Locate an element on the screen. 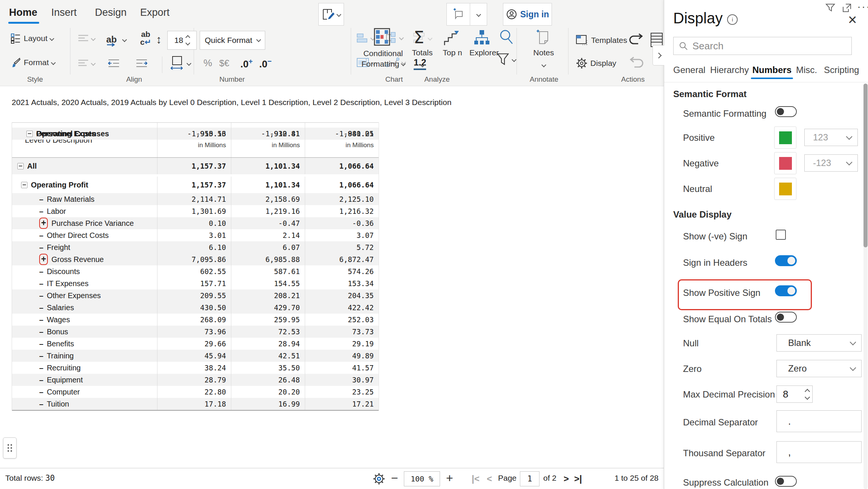  value-cell: 73.73 is located at coordinates (342, 332).